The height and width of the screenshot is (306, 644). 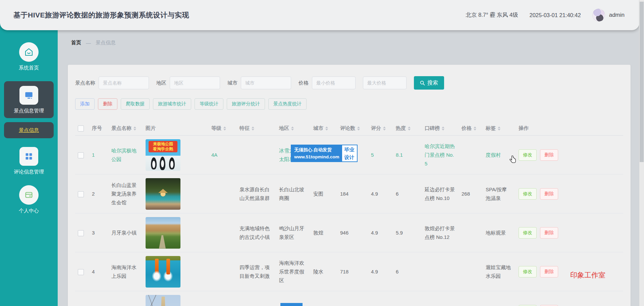 What do you see at coordinates (349, 299) in the screenshot?
I see `table-row: 三山八刹十二修改删除` at bounding box center [349, 299].